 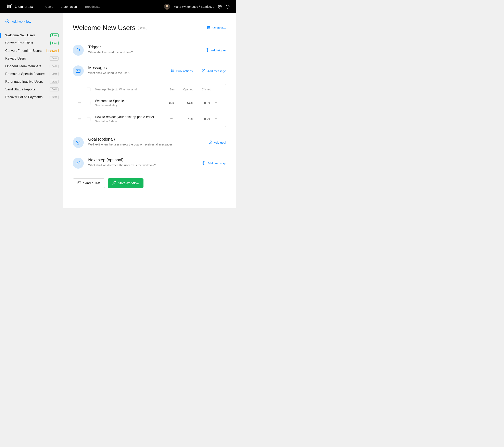 I want to click on add-goal-button: Add goal, so click(x=217, y=143).